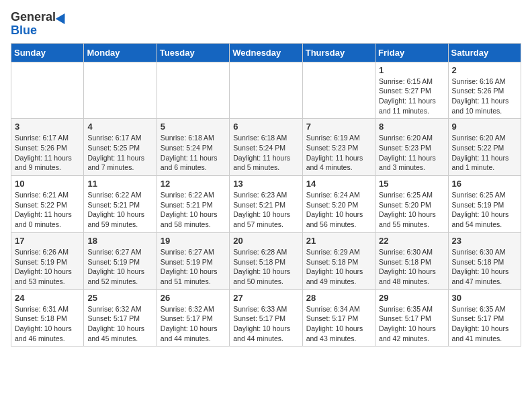  I want to click on day-number: 22, so click(411, 240).